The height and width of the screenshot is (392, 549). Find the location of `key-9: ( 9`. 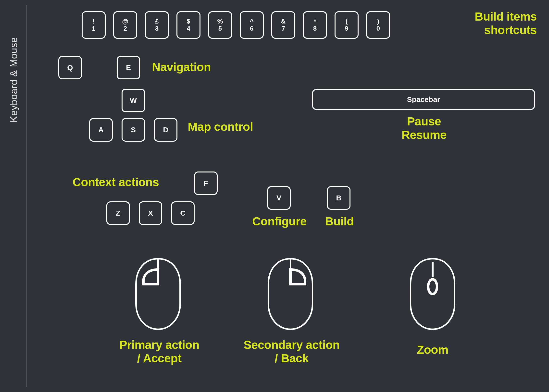

key-9: ( 9 is located at coordinates (347, 25).